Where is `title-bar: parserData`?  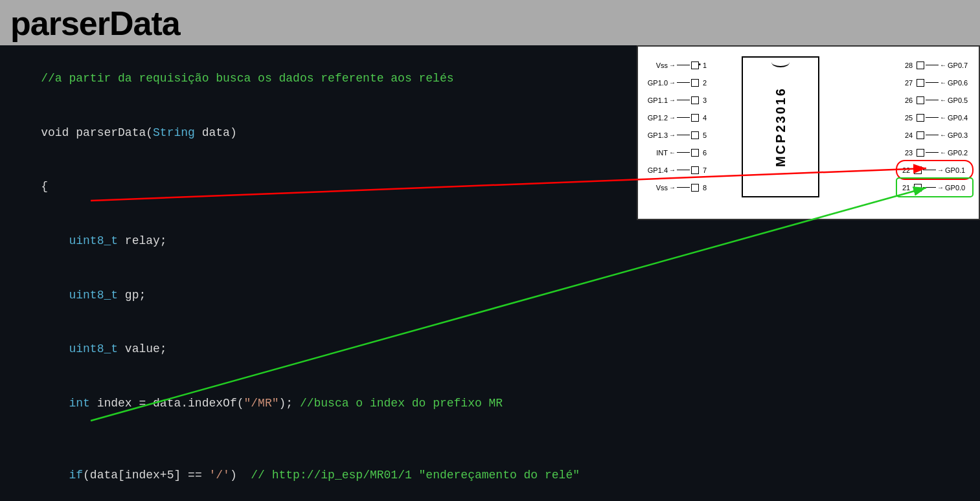 title-bar: parserData is located at coordinates (490, 23).